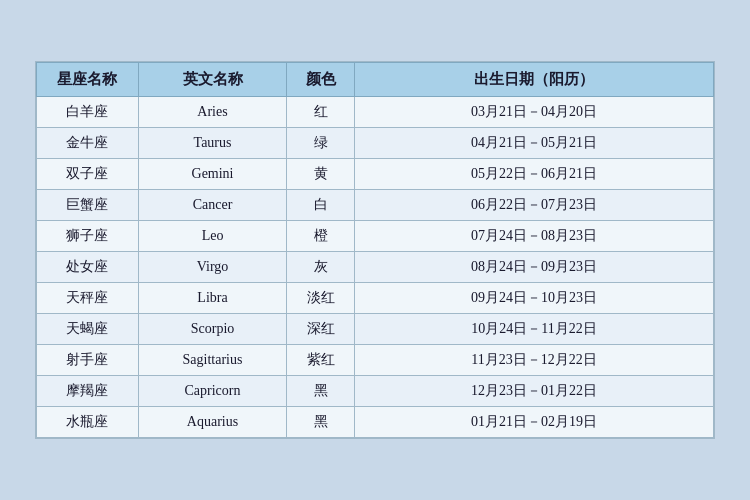  I want to click on table-row: 天秤座Libra淡红09月24日－10月23日, so click(376, 298).